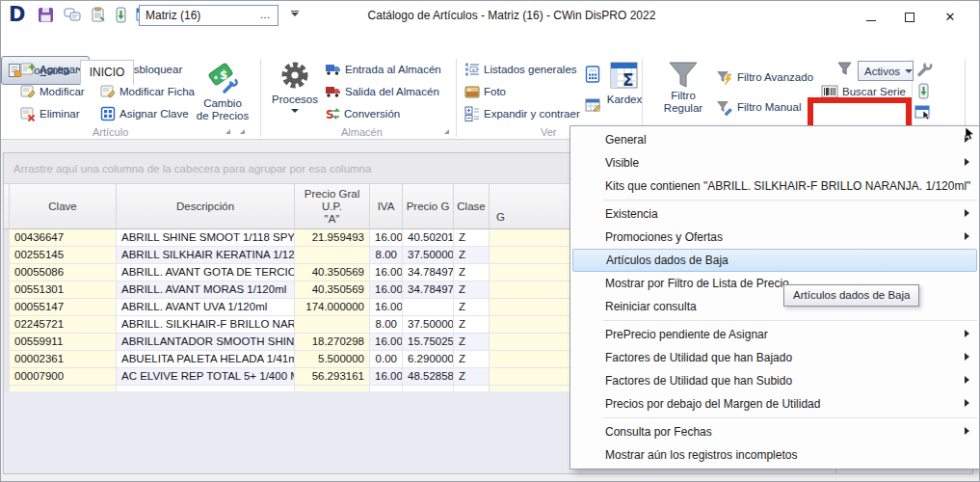 Image resolution: width=980 pixels, height=482 pixels. I want to click on menu-item-registros-incompletos: Mostrar aún los registros incompletos, so click(775, 455).